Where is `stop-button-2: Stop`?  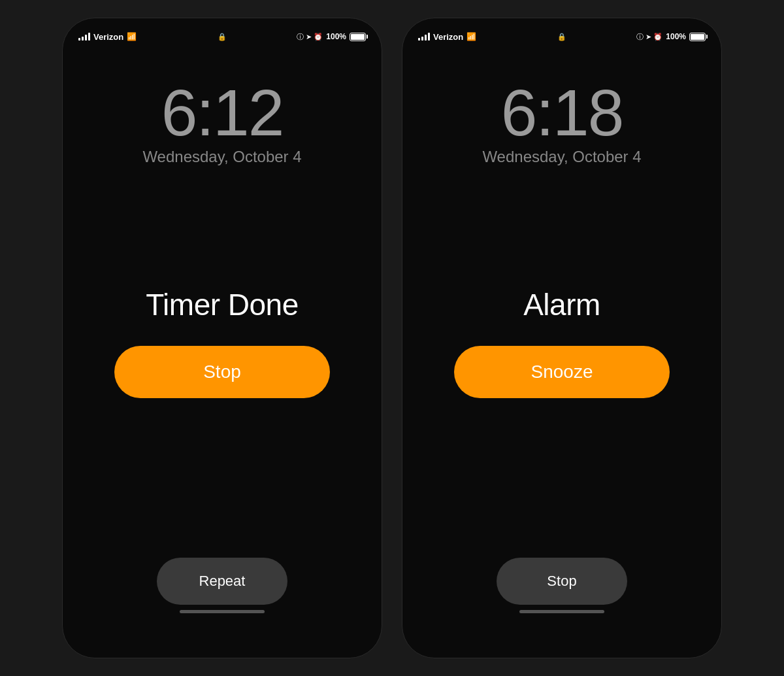
stop-button-2: Stop is located at coordinates (562, 581).